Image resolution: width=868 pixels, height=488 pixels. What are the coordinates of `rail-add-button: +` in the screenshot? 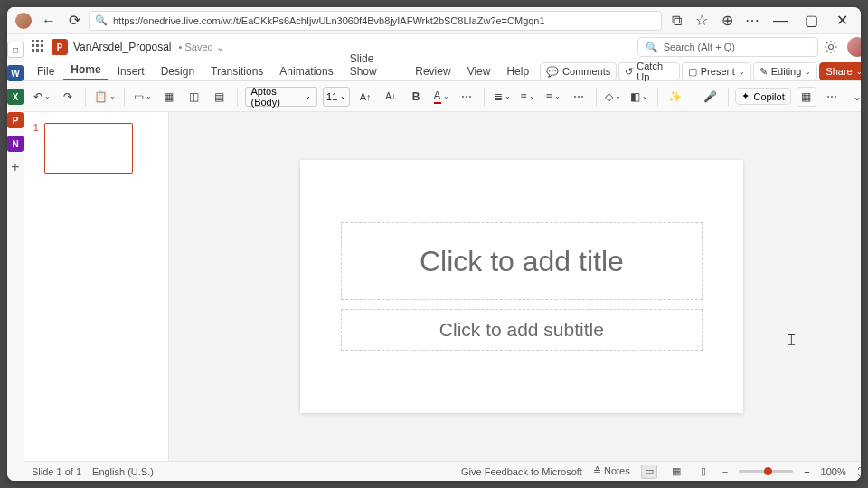 It's located at (14, 167).